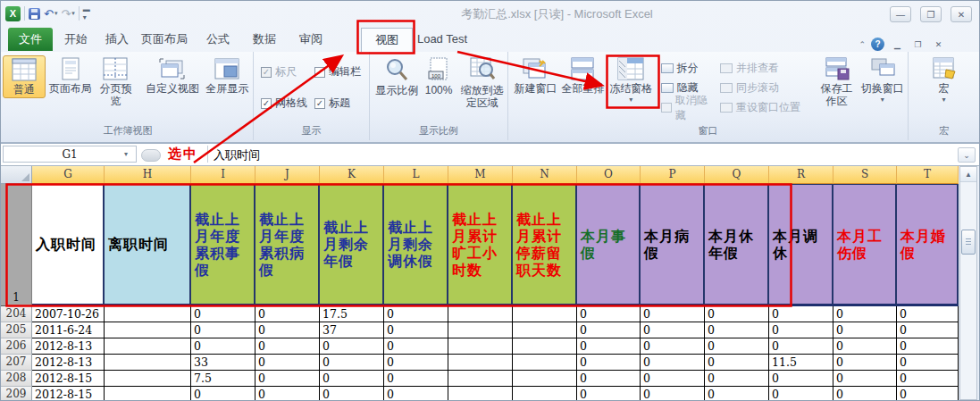 Image resolution: width=980 pixels, height=401 pixels. Describe the element at coordinates (481, 393) in the screenshot. I see `cell-M209` at that location.